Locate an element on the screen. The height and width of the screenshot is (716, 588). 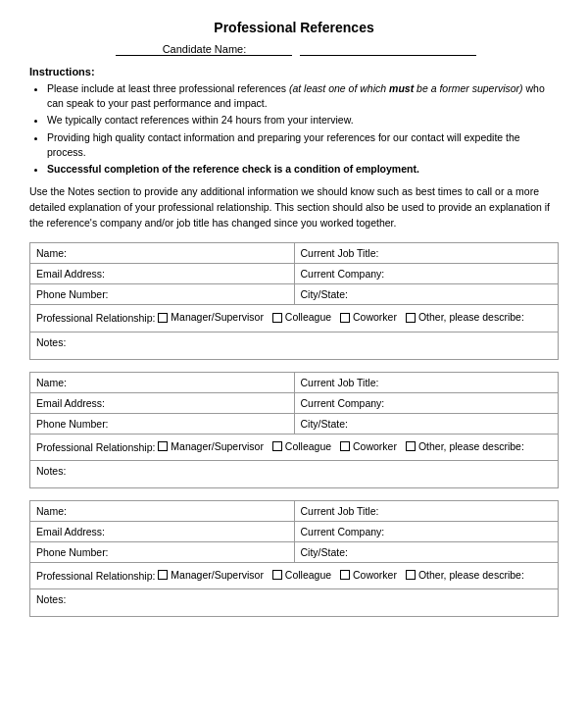
page-title: Professional References is located at coordinates (294, 27).